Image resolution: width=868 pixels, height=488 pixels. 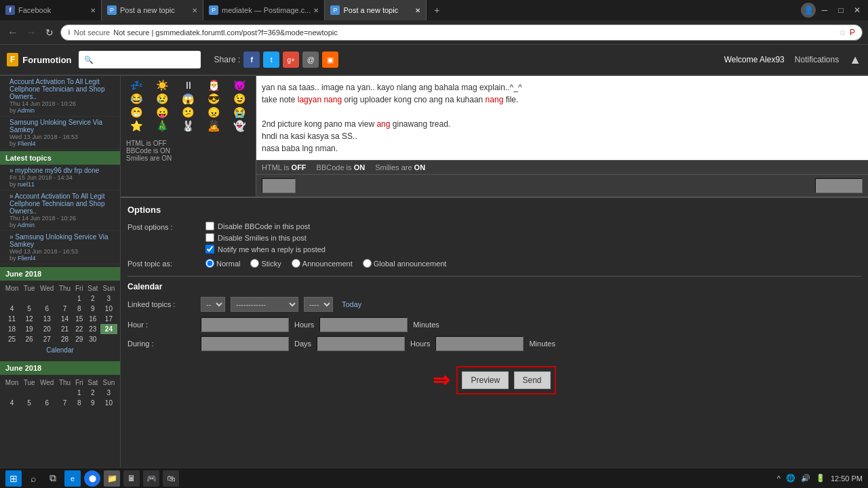 I want to click on cal-d-28: 28, so click(x=65, y=339).